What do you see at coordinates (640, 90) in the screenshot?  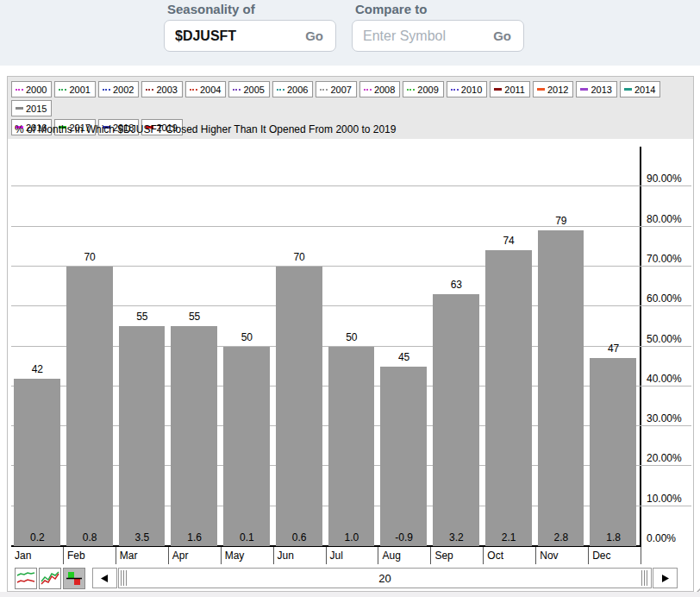 I see `year-toggle-2014: 2014` at bounding box center [640, 90].